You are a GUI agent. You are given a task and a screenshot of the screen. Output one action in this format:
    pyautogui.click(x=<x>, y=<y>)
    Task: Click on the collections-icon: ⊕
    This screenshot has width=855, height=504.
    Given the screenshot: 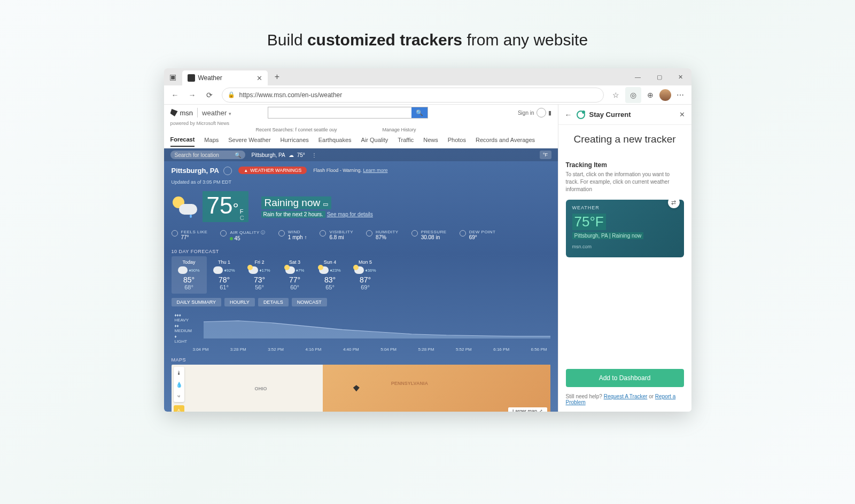 What is the action you would take?
    pyautogui.click(x=650, y=95)
    